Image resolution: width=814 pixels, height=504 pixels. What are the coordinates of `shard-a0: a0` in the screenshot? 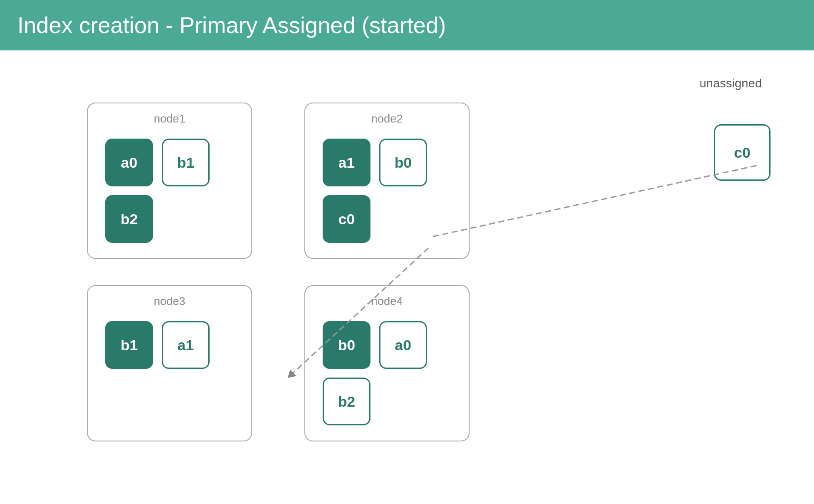 It's located at (129, 162).